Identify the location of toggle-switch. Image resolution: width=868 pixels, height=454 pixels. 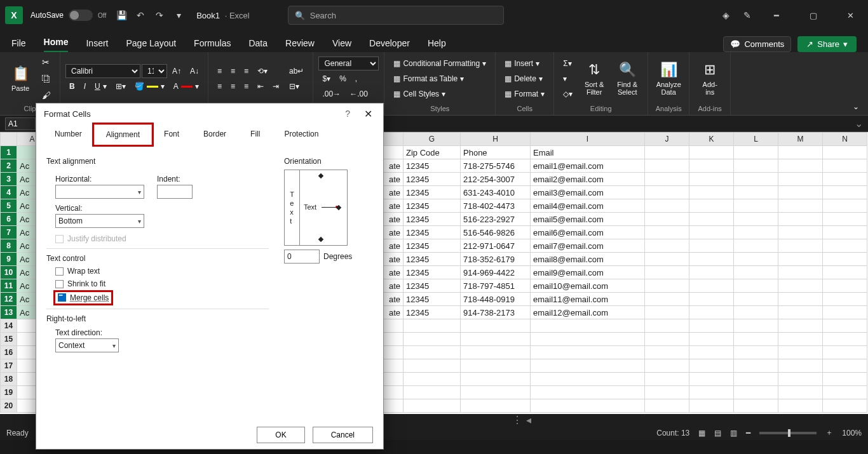
(81, 15).